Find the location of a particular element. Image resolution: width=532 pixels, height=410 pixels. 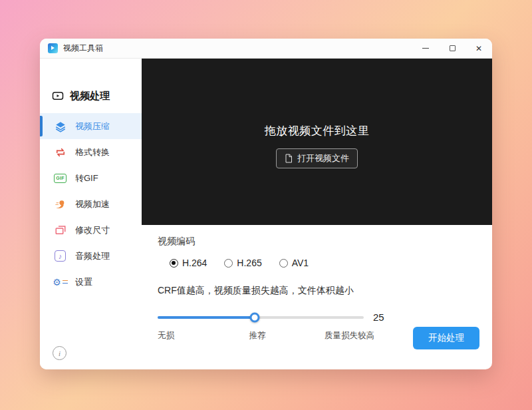

radio-label: H.265 is located at coordinates (249, 263).